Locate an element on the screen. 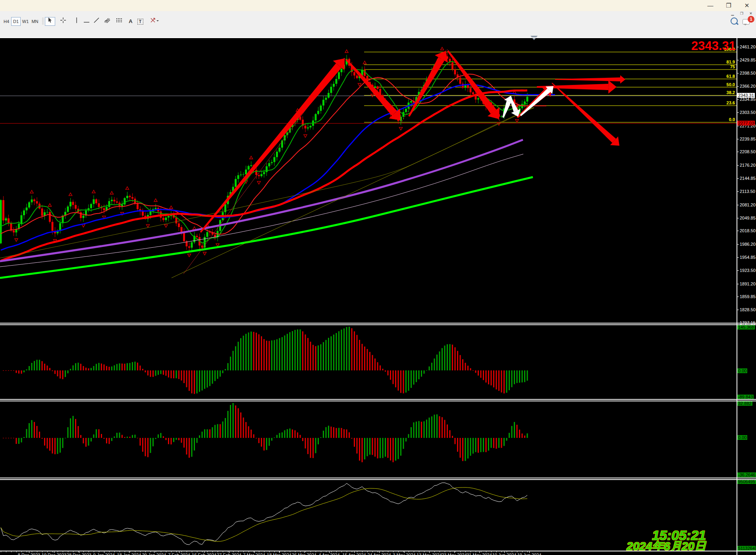 Image resolution: width=756 pixels, height=555 pixels. indicator-value-box: 32.882 is located at coordinates (745, 403).